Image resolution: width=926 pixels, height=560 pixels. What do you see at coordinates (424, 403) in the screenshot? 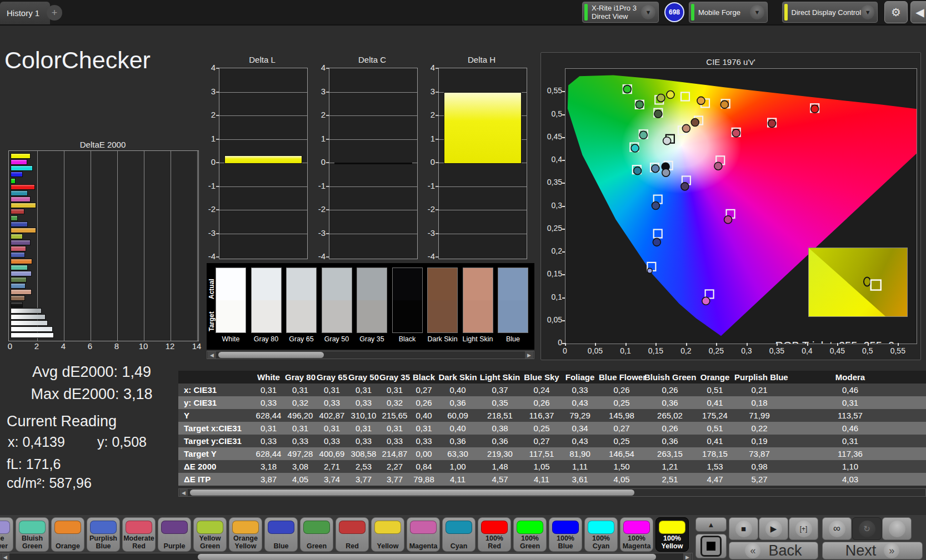
I see `table-cell: 0,26` at bounding box center [424, 403].